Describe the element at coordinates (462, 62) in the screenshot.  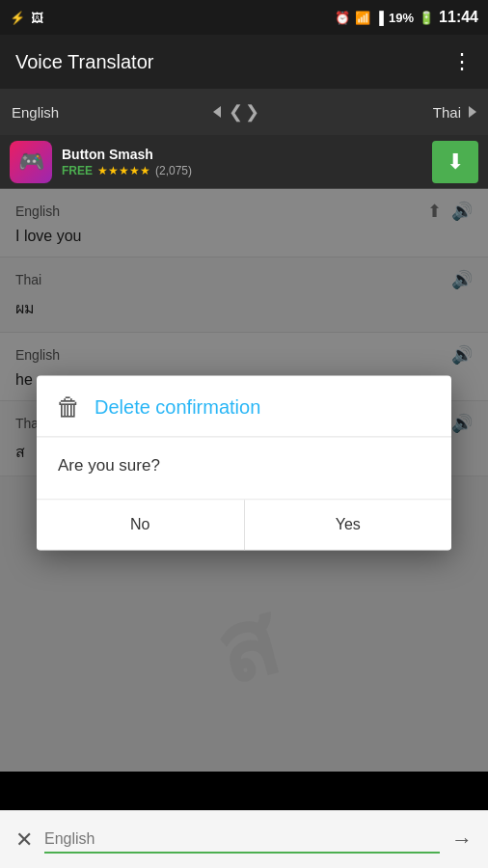
I see `overflow-menu-icon: ⋮` at that location.